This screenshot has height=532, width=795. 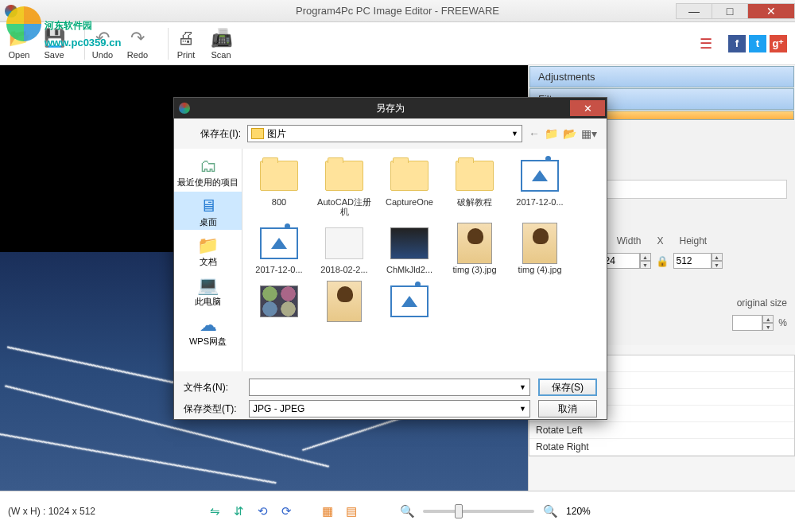 What do you see at coordinates (661, 447) in the screenshot?
I see `history-item: Rotate Right` at bounding box center [661, 447].